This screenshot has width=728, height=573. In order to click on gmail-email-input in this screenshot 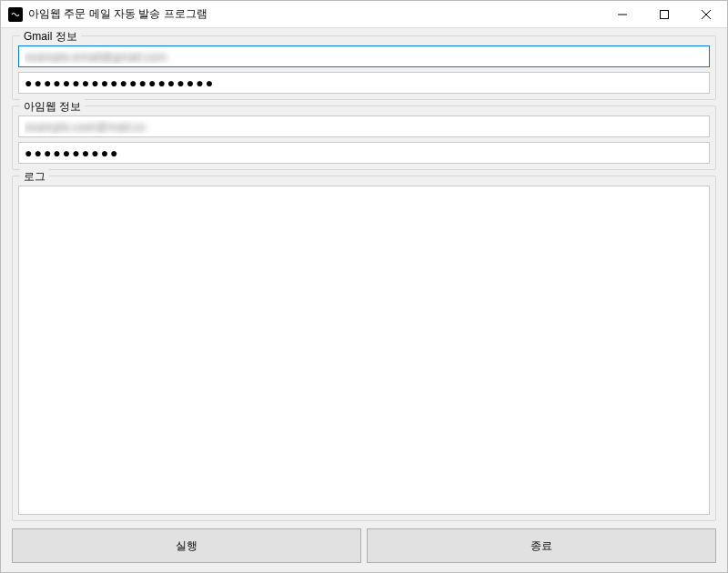, I will do `click(364, 56)`.